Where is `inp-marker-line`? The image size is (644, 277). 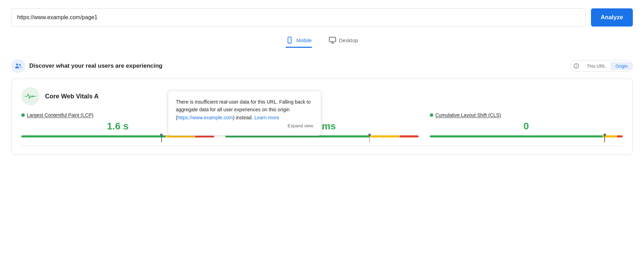
inp-marker-line is located at coordinates (370, 139).